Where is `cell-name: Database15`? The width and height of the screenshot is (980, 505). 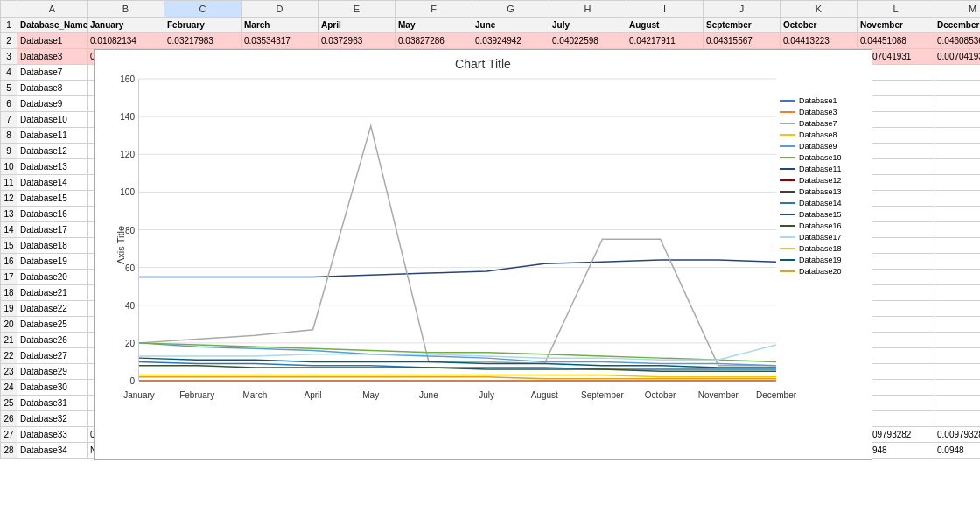
cell-name: Database15 is located at coordinates (52, 199).